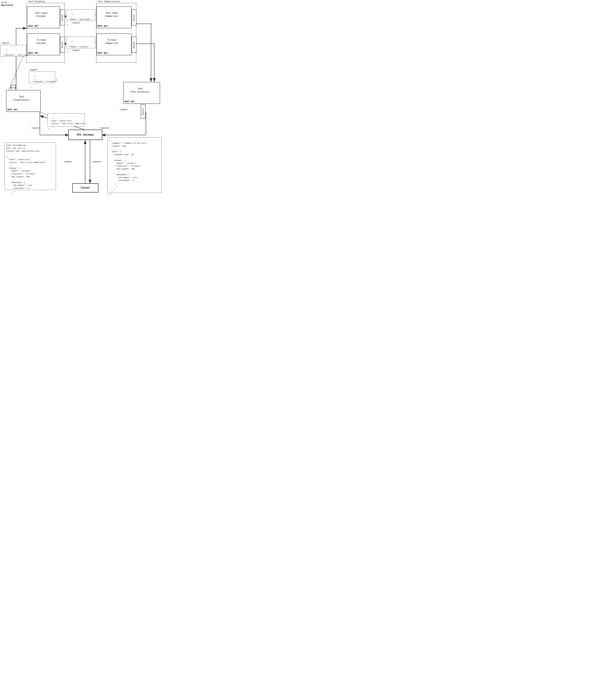 The image size is (605, 700). Describe the element at coordinates (112, 42) in the screenshot. I see `t5-summarizer-label: t5-base Summarizer` at that location.